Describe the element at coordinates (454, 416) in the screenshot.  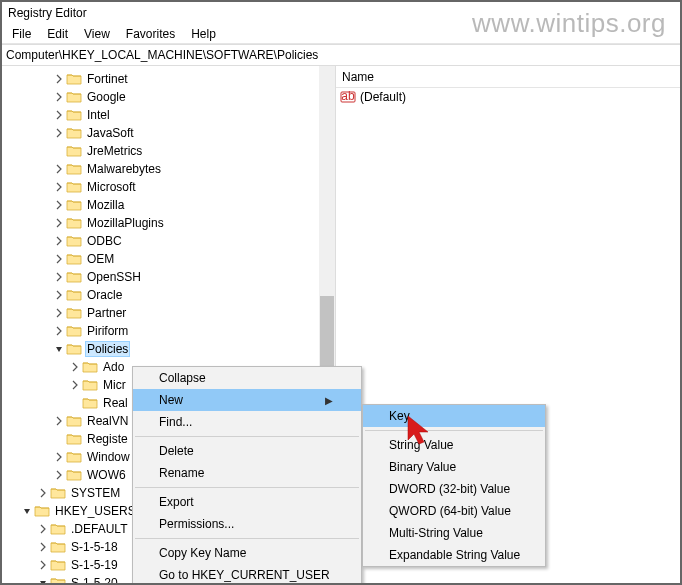
I see `ctx-new-key: Key` at that location.